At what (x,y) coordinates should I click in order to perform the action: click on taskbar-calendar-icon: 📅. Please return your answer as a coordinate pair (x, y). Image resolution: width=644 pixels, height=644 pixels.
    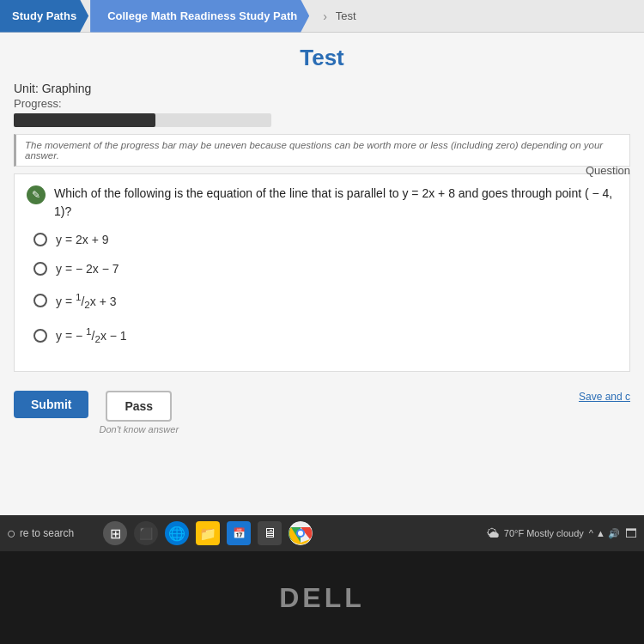
    Looking at the image, I should click on (239, 533).